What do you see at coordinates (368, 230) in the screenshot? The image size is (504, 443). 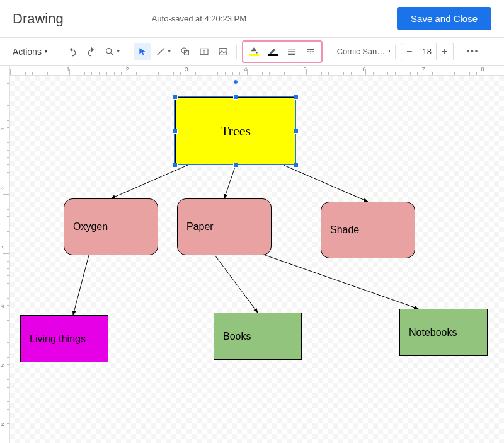 I see `shape-shade: Shade` at bounding box center [368, 230].